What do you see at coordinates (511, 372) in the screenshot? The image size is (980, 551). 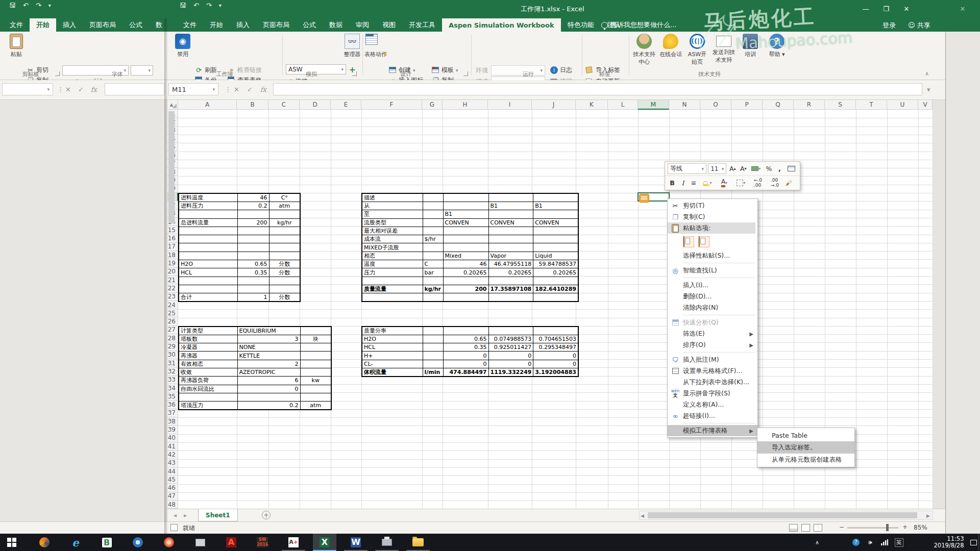 I see `cell-I32: 1119.332249` at bounding box center [511, 372].